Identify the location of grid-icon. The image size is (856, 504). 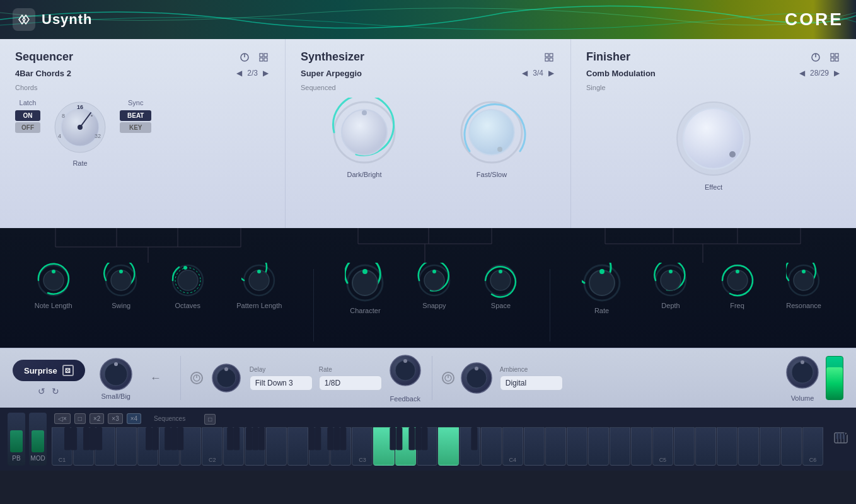
(263, 57).